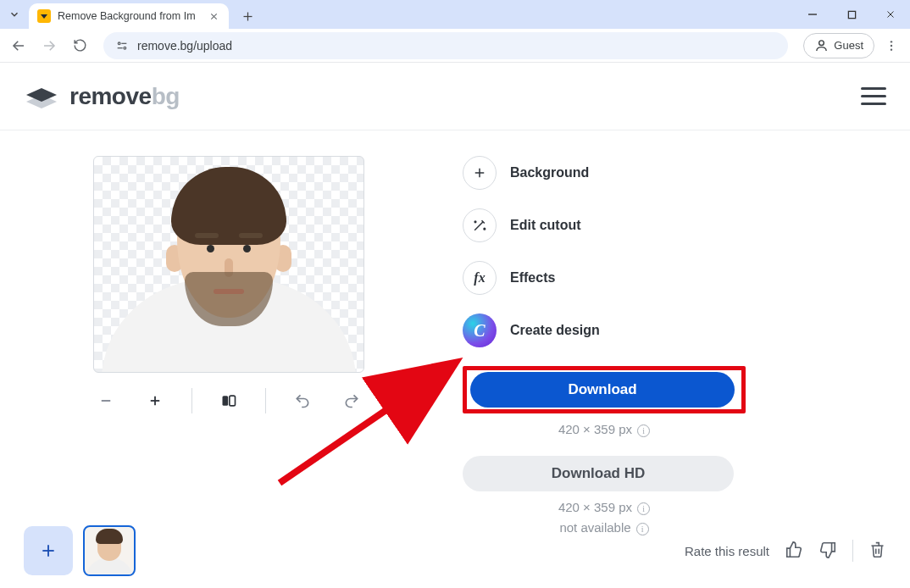 This screenshot has height=588, width=910. What do you see at coordinates (80, 46) in the screenshot?
I see `reload-button` at bounding box center [80, 46].